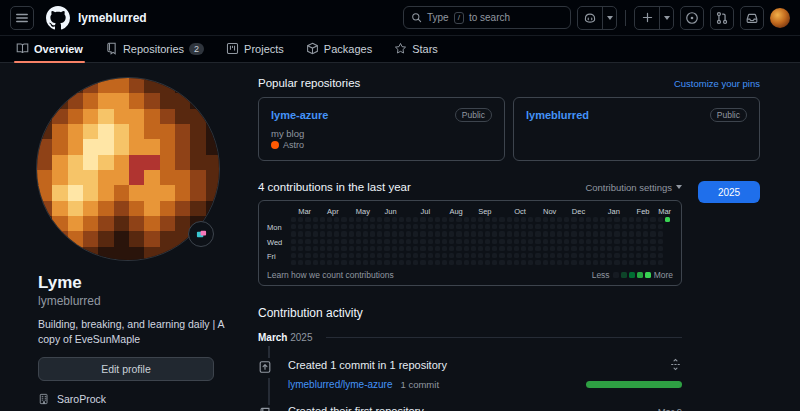 Image resolution: width=800 pixels, height=411 pixels. I want to click on unfold-activity-button, so click(676, 364).